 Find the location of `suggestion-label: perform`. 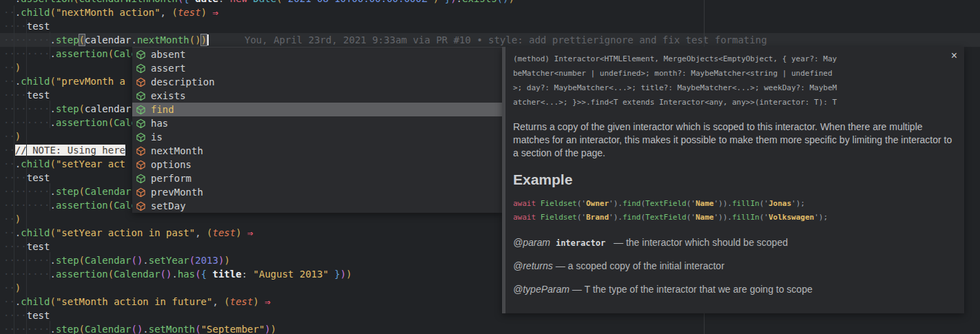

suggestion-label: perform is located at coordinates (171, 178).